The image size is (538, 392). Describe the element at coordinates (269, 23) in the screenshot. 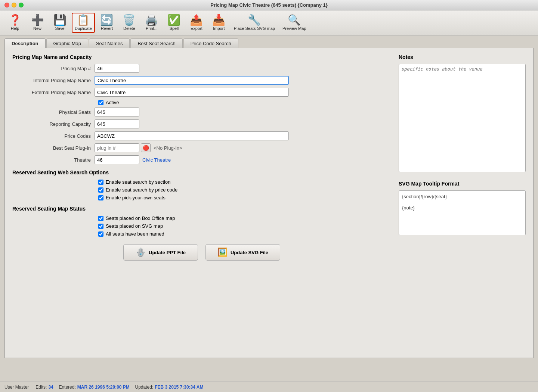

I see `toolbar: ❓ Help ➕ New 💾 Save 📋 Duplicate 🔄 Revert…` at that location.